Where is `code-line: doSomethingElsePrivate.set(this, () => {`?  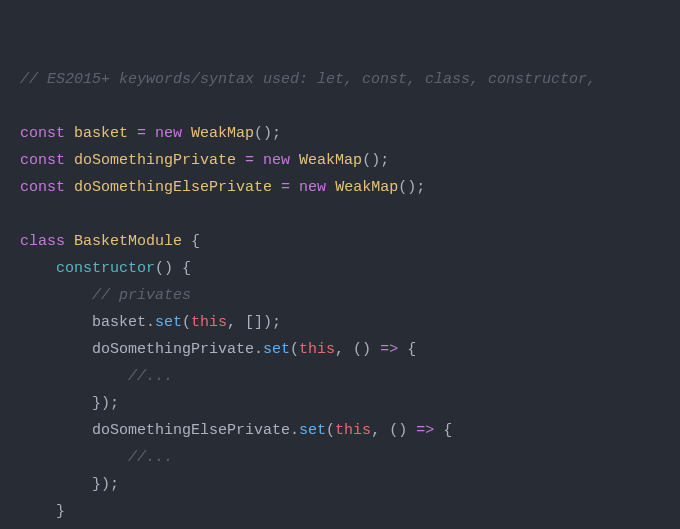 code-line: doSomethingElsePrivate.set(this, () => { is located at coordinates (348, 430).